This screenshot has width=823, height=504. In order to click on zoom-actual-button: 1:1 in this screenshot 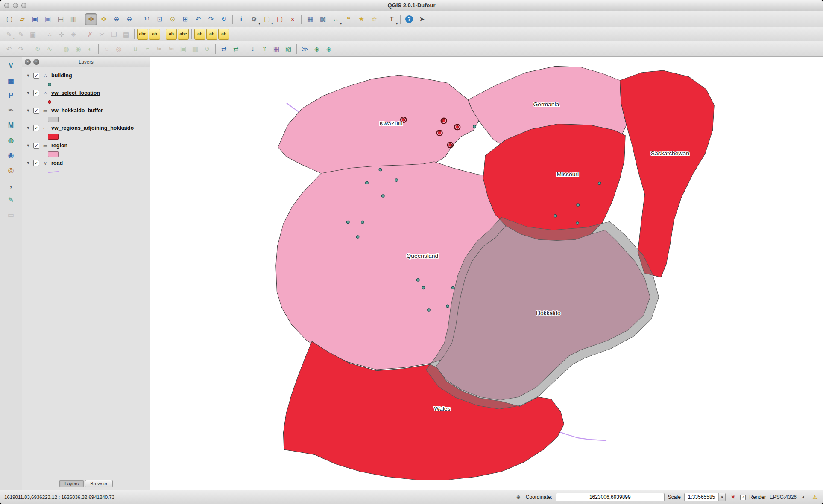, I will do `click(147, 19)`.